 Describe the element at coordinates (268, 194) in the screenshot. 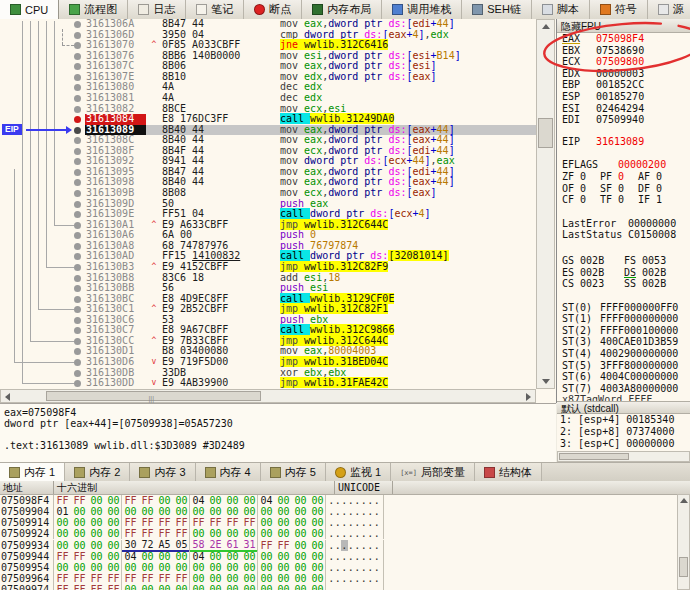

I see `disasm-row: 3161309B8B08mov ecx,dword ptr ds:[eax]` at that location.